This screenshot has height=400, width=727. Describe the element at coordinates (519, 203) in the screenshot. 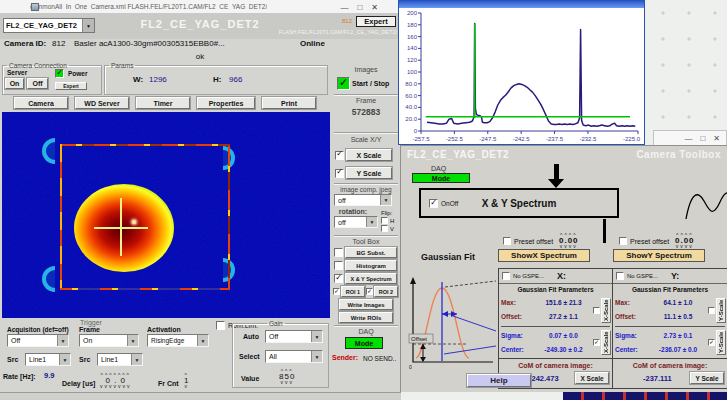

I see `xy-spectrum-box: OnOff X & Y Spectrum` at that location.